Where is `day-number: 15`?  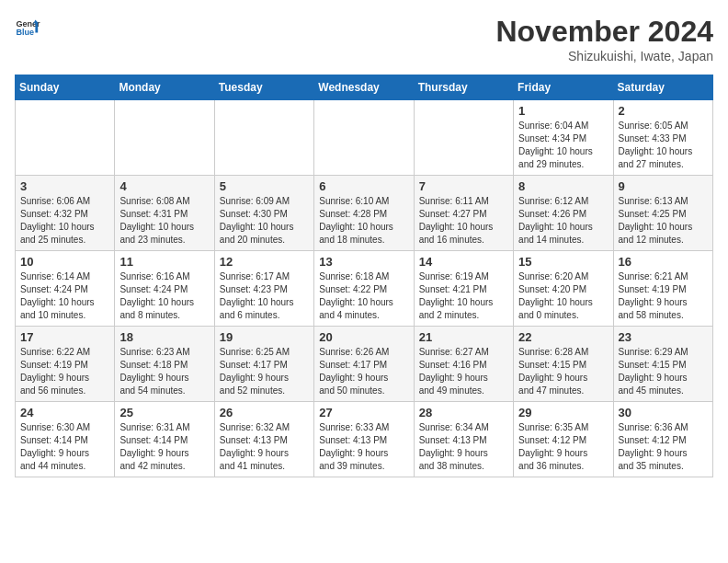
day-number: 15 is located at coordinates (563, 261).